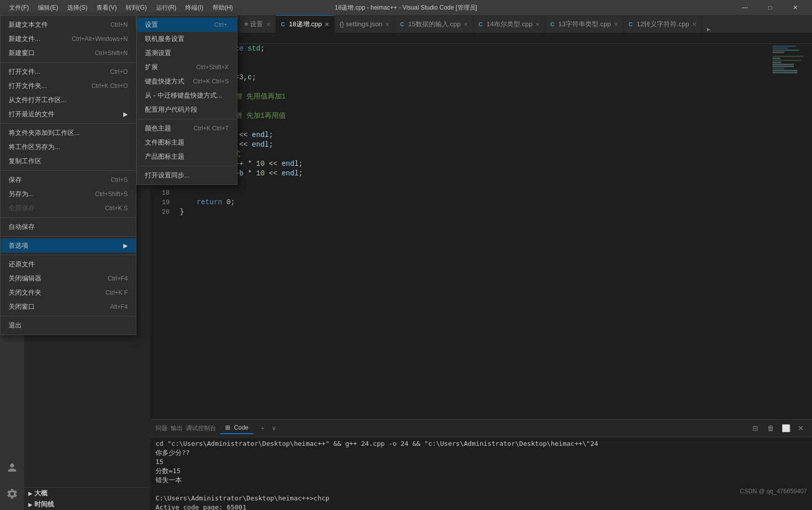 The height and width of the screenshot is (510, 812). What do you see at coordinates (68, 25) in the screenshot?
I see `menu-new-text-file: 新建文本文件 Ctrl+N` at bounding box center [68, 25].